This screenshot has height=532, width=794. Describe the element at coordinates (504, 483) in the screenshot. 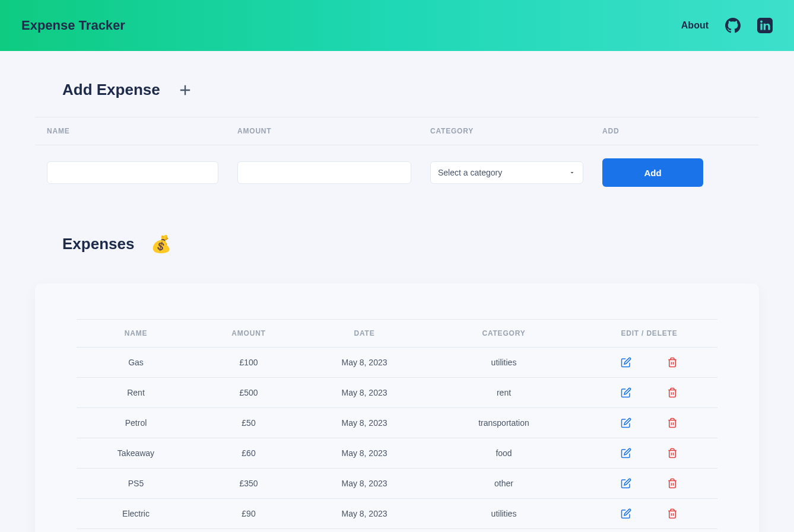

I see `expense-category: other` at that location.